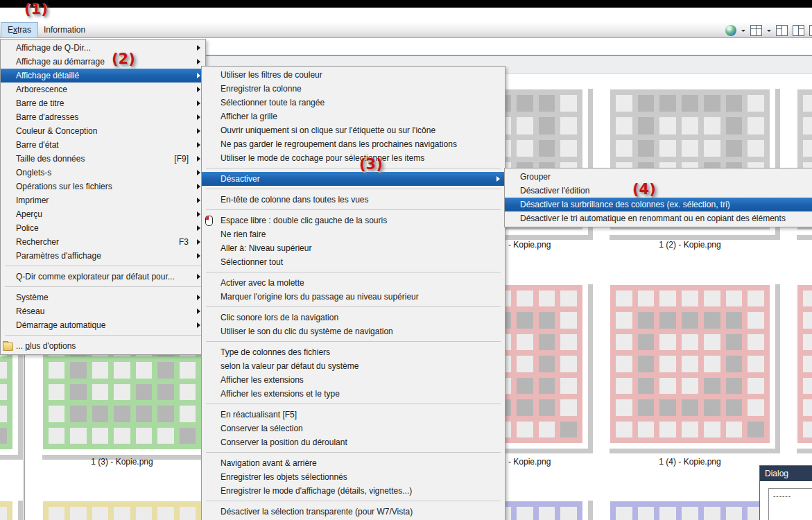 The image size is (812, 520). What do you see at coordinates (103, 228) in the screenshot?
I see `menu-item-police: Police` at bounding box center [103, 228].